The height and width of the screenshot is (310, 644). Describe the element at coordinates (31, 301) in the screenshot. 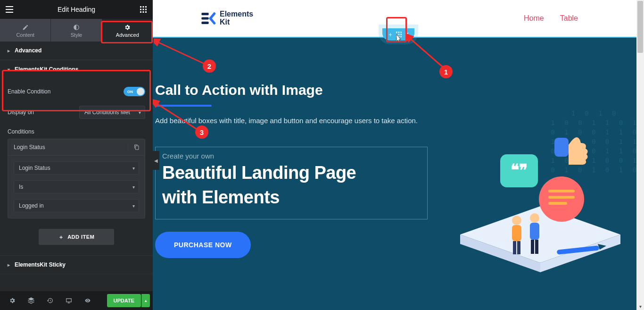

I see `navigator-icon` at that location.